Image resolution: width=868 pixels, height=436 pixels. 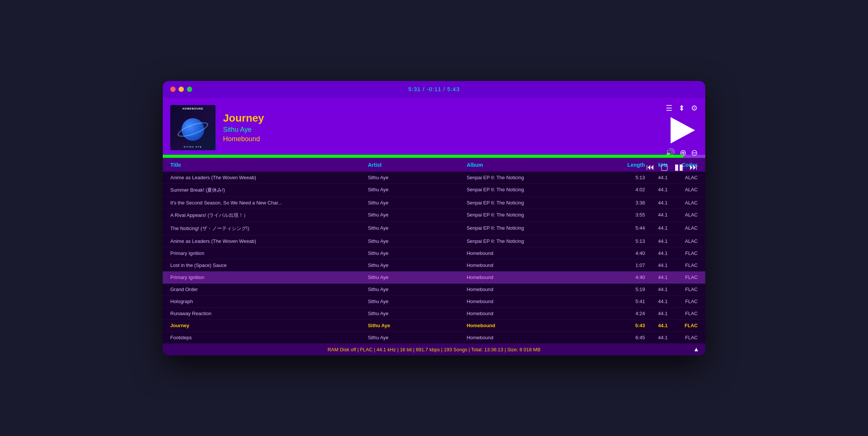 I want to click on scroll-up-button: ▲, so click(x=696, y=349).